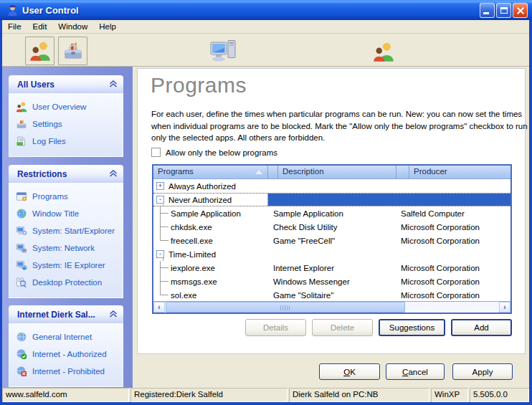  What do you see at coordinates (332, 241) in the screenshot?
I see `table-row-freecell: freecell.exe Game "FreeCell" Microsoft C…` at bounding box center [332, 241].